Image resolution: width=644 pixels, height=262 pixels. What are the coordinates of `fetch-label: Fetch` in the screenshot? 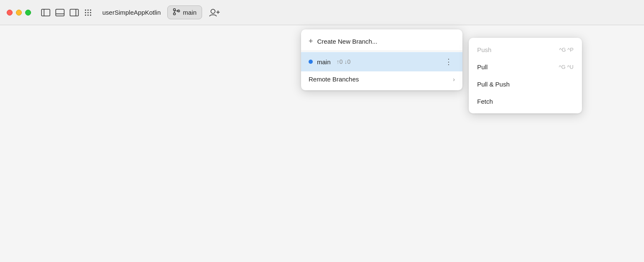 It's located at (485, 102).